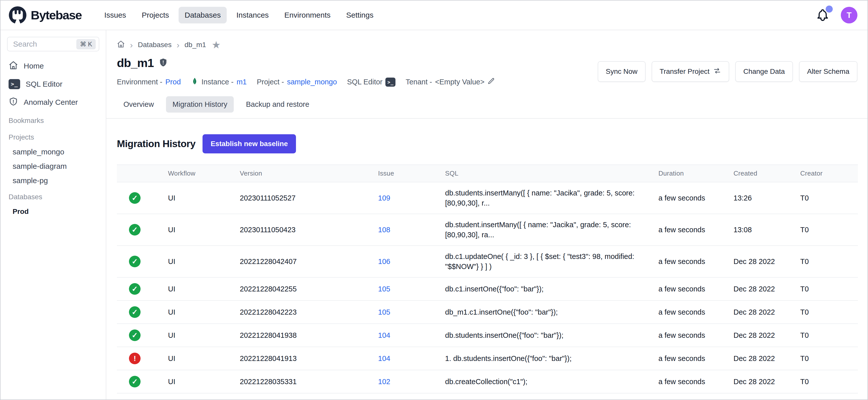 Image resolution: width=868 pixels, height=400 pixels. What do you see at coordinates (690, 71) in the screenshot?
I see `transfer-project-button: Transfer Project` at bounding box center [690, 71].